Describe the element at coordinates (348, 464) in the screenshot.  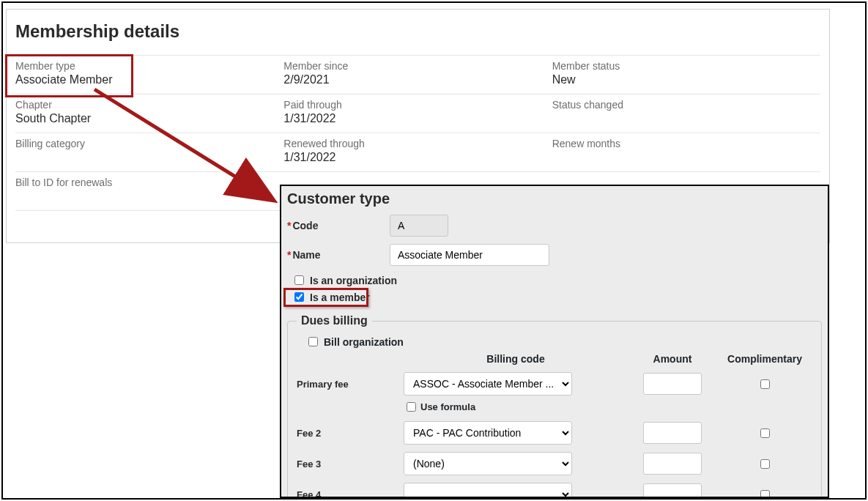
I see `fee3-label: Fee 3` at that location.